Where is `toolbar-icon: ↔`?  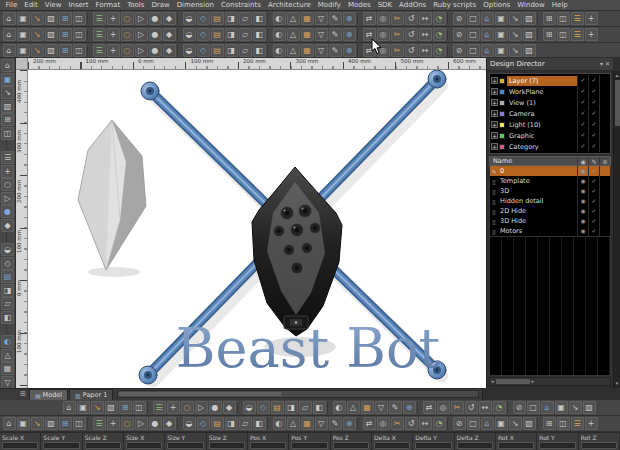 toolbar-icon: ↔ is located at coordinates (426, 50).